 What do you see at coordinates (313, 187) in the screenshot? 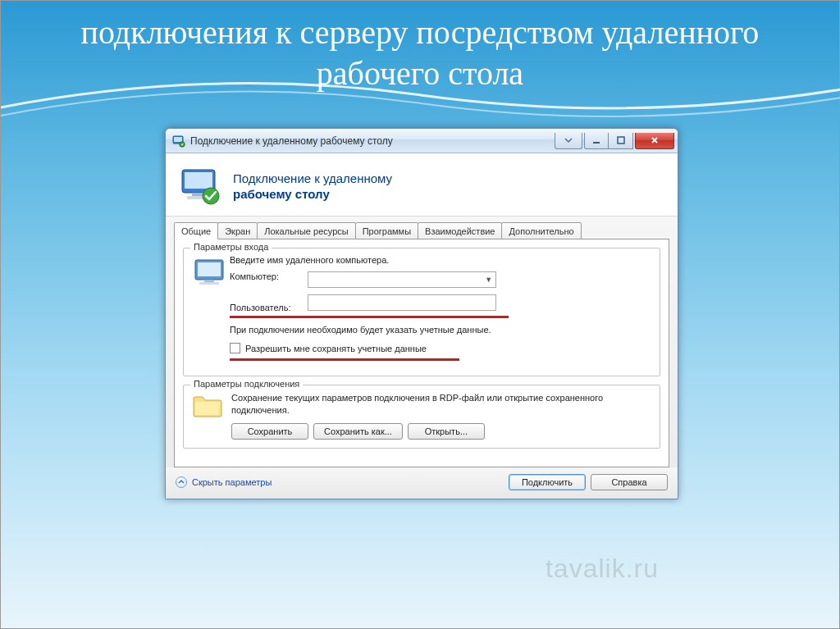
I see `header-text: Подключение к удаленному рабочему столу` at bounding box center [313, 187].